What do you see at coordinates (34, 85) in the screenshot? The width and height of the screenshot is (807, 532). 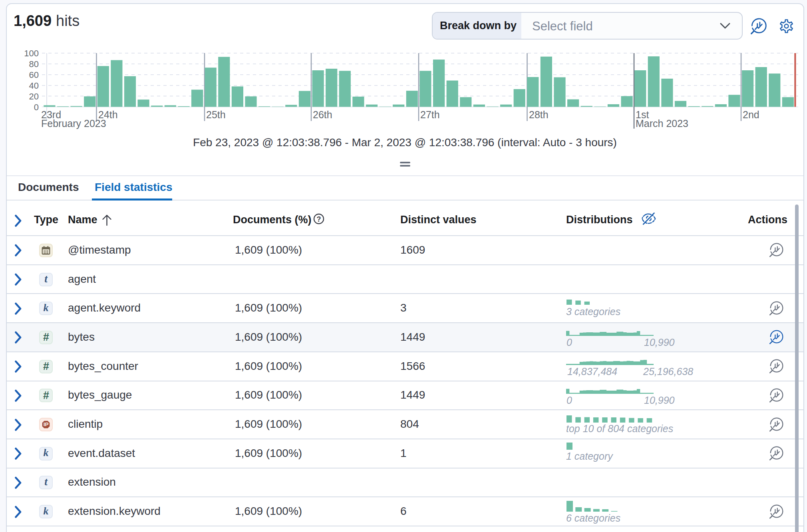 I see `svg-text: 40` at bounding box center [34, 85].